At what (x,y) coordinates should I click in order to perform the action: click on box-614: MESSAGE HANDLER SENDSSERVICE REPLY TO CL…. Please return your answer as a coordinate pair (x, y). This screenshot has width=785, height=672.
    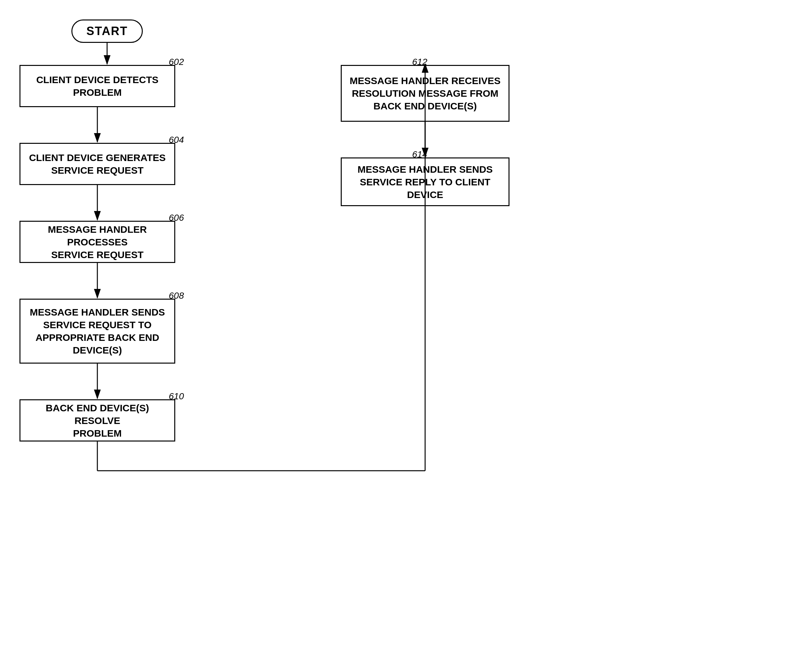
    Looking at the image, I should click on (425, 182).